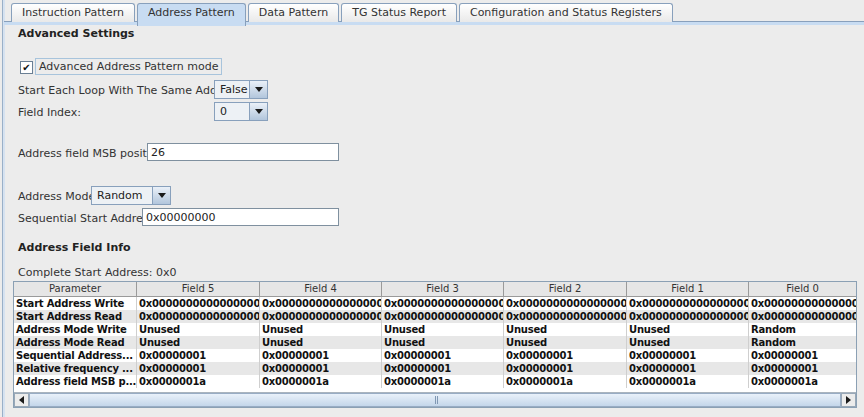 The width and height of the screenshot is (864, 417). What do you see at coordinates (399, 12) in the screenshot?
I see `tab-tg-status-report: TG Status Report` at bounding box center [399, 12].